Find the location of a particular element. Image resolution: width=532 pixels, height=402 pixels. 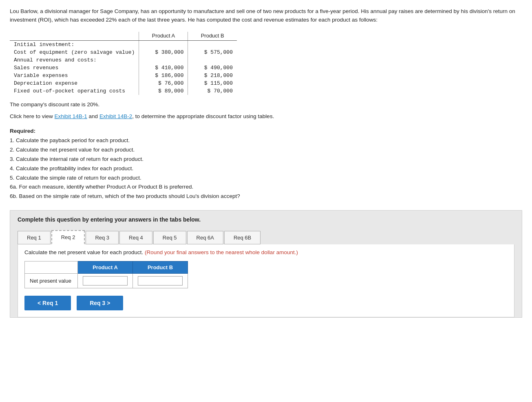

tab-req6b: Req 6B is located at coordinates (242, 238).